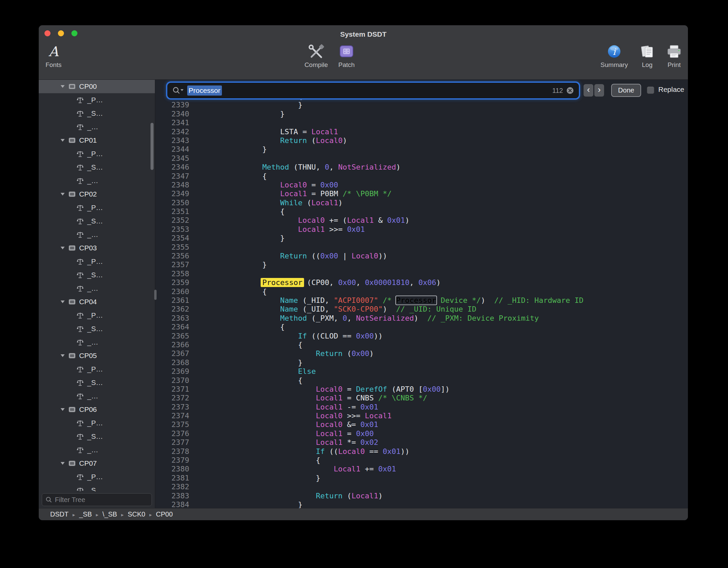 Image resolution: width=728 pixels, height=568 pixels. What do you see at coordinates (97, 100) in the screenshot?
I see `tree-item-CP00-method: _P…` at bounding box center [97, 100].